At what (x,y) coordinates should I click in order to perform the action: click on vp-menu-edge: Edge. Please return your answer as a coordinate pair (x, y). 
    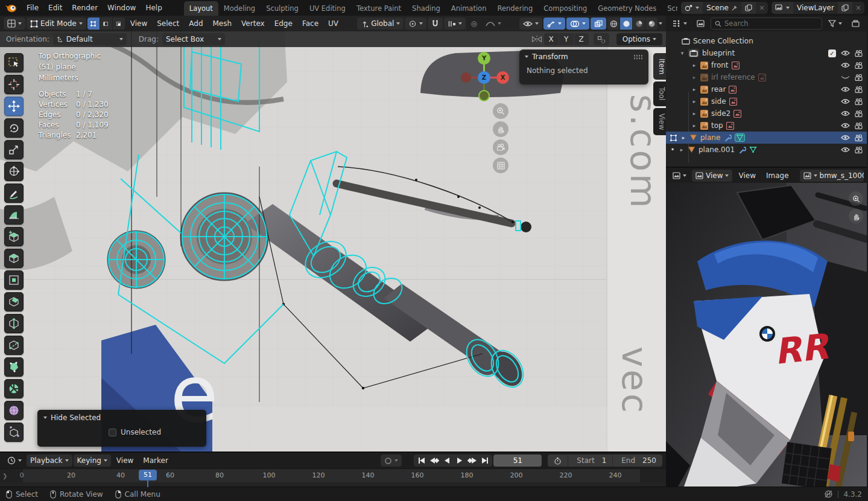
    Looking at the image, I should click on (284, 24).